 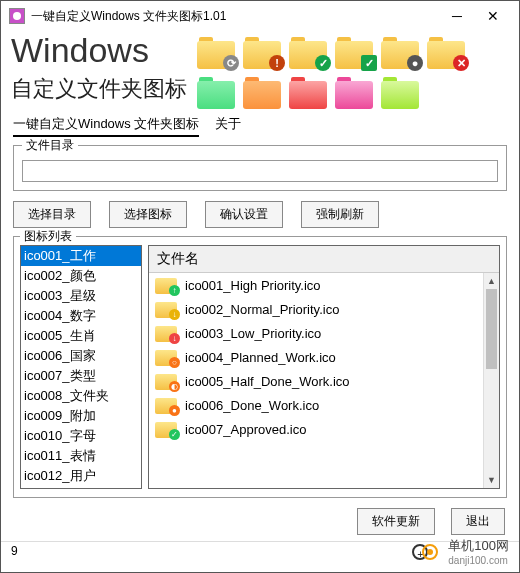 What do you see at coordinates (106, 126) in the screenshot?
I see `tab-main: 一键自定义Windows 文件夹图标` at bounding box center [106, 126].